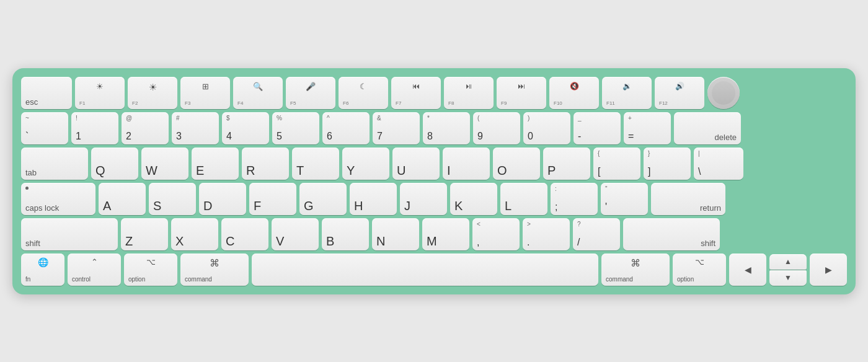 This screenshot has width=868, height=362. I want to click on key-p: P, so click(567, 164).